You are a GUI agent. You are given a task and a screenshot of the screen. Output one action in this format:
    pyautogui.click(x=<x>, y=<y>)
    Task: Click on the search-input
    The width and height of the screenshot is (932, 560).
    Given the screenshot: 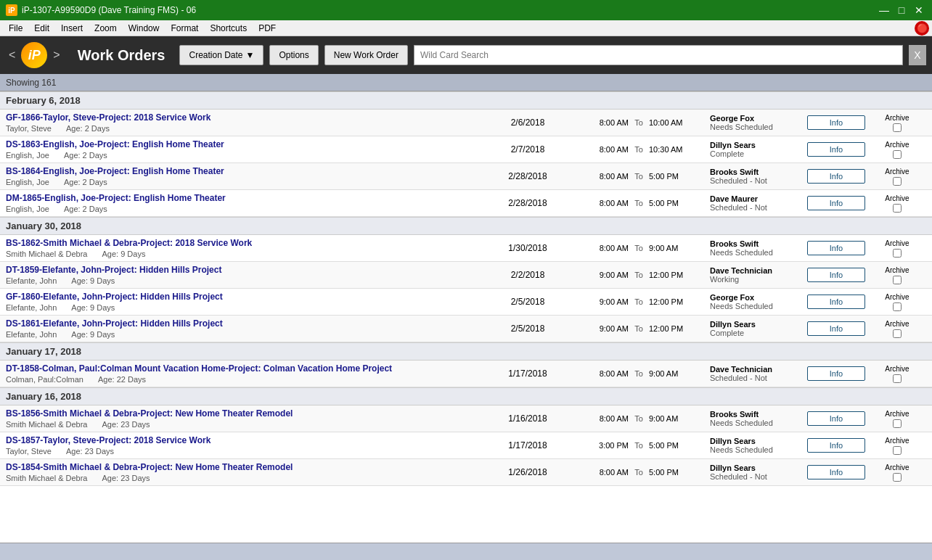 What is the action you would take?
    pyautogui.click(x=658, y=55)
    